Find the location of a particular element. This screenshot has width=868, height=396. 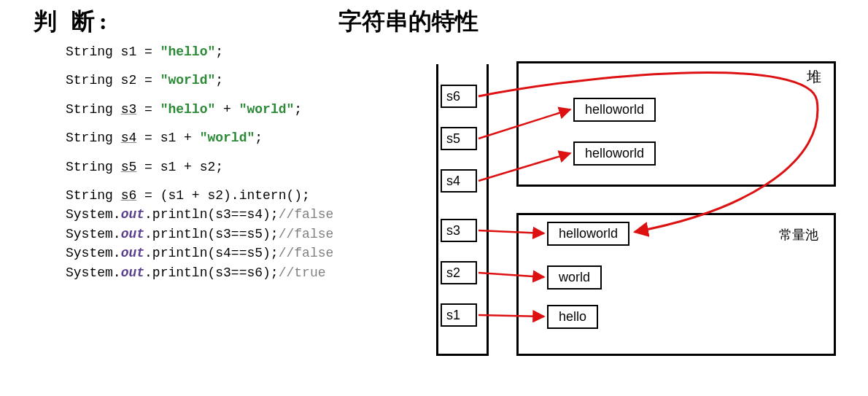

stack-cell-s2: s2 is located at coordinates (459, 273).